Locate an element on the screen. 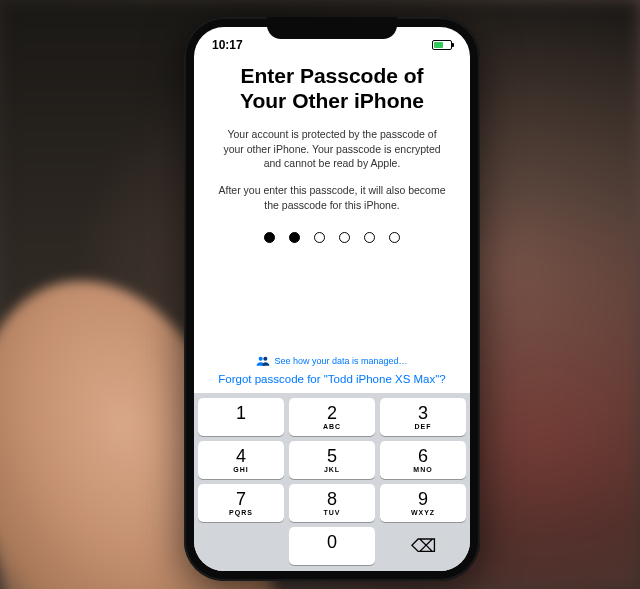 The image size is (640, 589). key-digit: 3 is located at coordinates (423, 413).